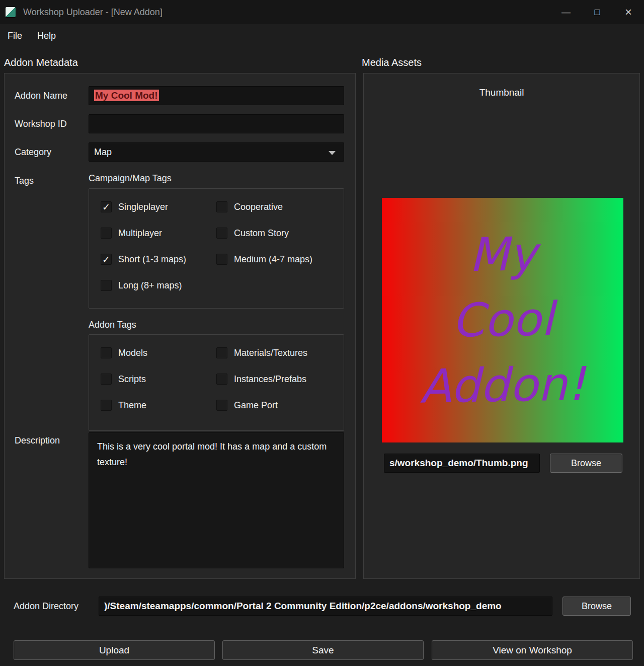 The height and width of the screenshot is (666, 644). I want to click on close-button: ×, so click(628, 12).